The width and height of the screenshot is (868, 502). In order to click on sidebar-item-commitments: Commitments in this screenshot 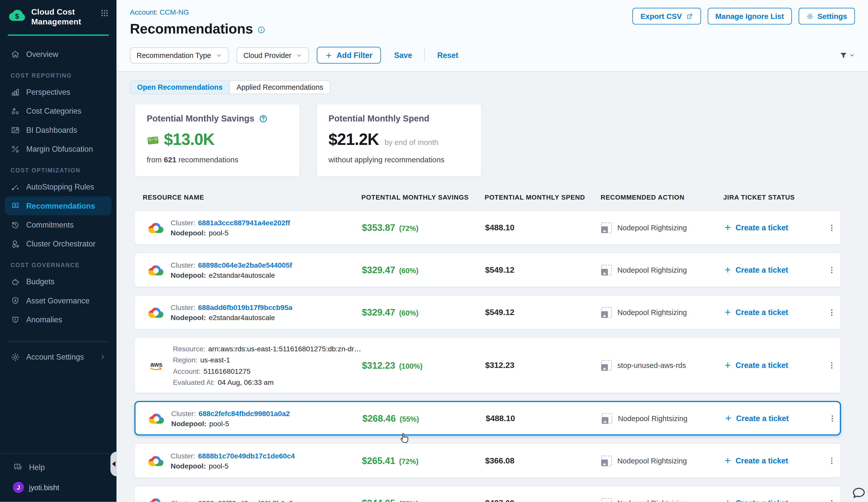, I will do `click(59, 225)`.